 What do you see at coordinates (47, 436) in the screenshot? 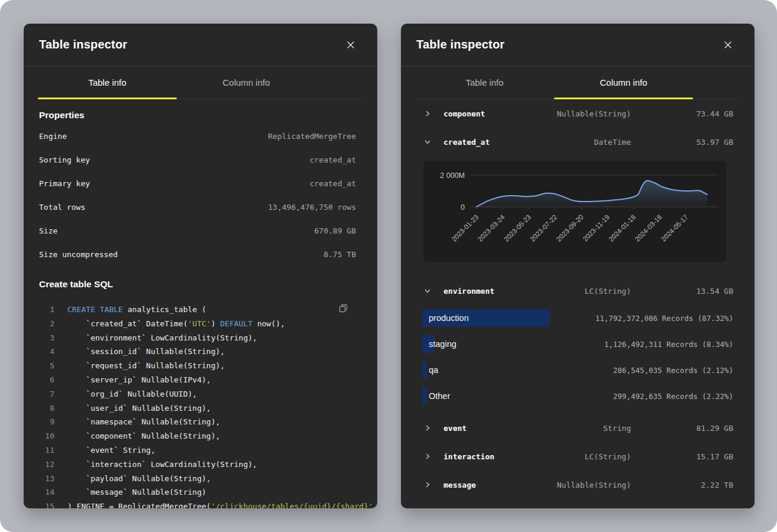
I see `line-number: 10` at bounding box center [47, 436].